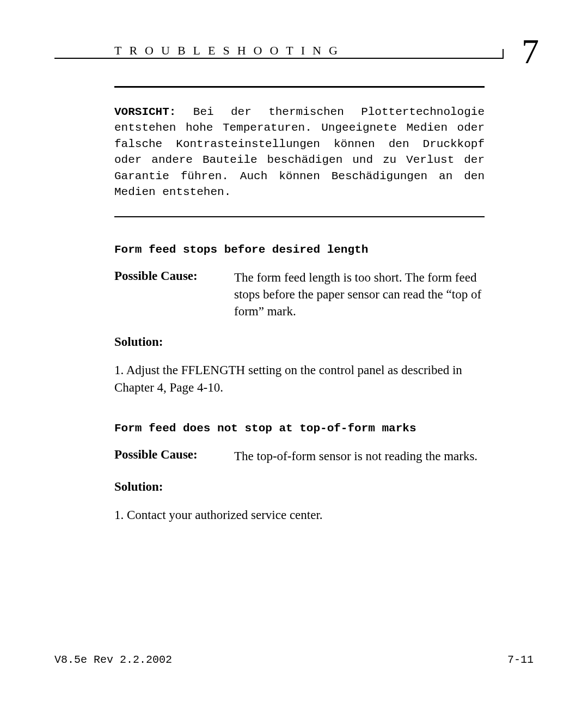  What do you see at coordinates (503, 53) in the screenshot?
I see `header-notch` at bounding box center [503, 53].